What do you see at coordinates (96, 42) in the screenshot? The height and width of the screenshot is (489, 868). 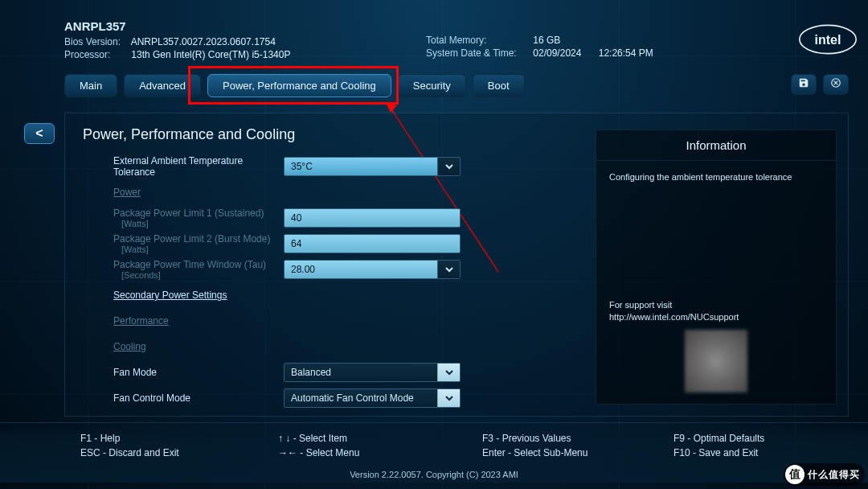 I see `bios-version-label: Bios Version:` at bounding box center [96, 42].